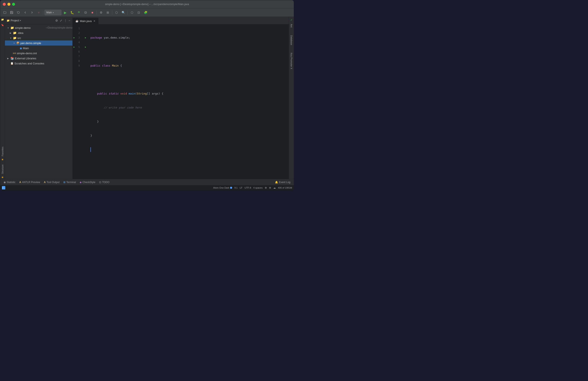 This screenshot has width=588, height=381. What do you see at coordinates (188, 102) in the screenshot?
I see `code-content: package yan.demo.simple; public class Ma…` at bounding box center [188, 102].